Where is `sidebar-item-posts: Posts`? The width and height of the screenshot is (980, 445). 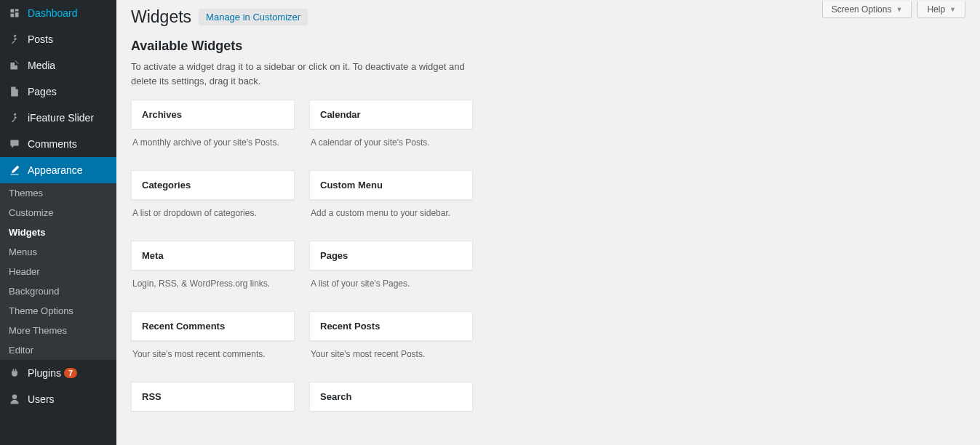 sidebar-item-posts: Posts is located at coordinates (58, 39).